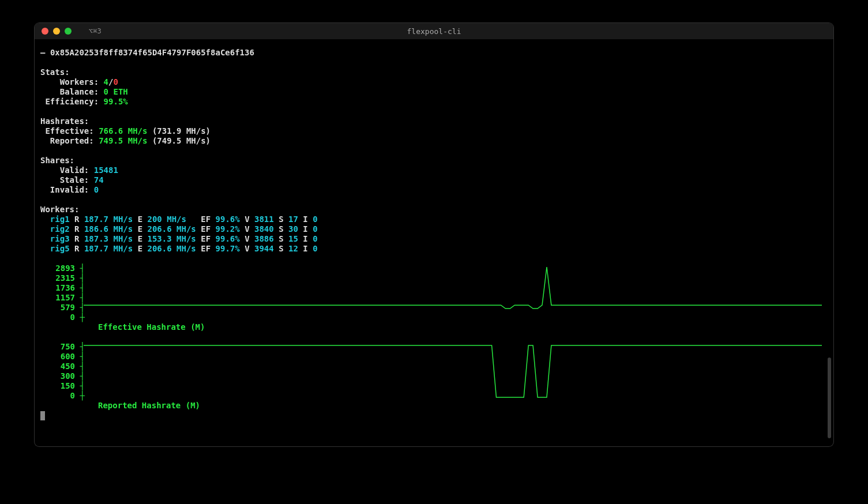  What do you see at coordinates (69, 170) in the screenshot?
I see `valid-label: Valid:` at bounding box center [69, 170].